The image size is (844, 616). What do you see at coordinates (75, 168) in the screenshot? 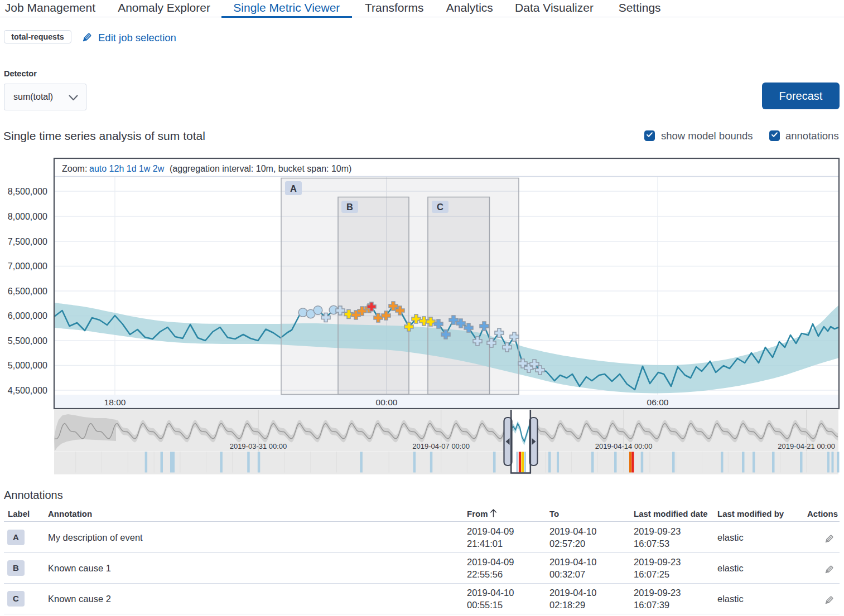
I see `svg-text: Zoom:` at bounding box center [75, 168].